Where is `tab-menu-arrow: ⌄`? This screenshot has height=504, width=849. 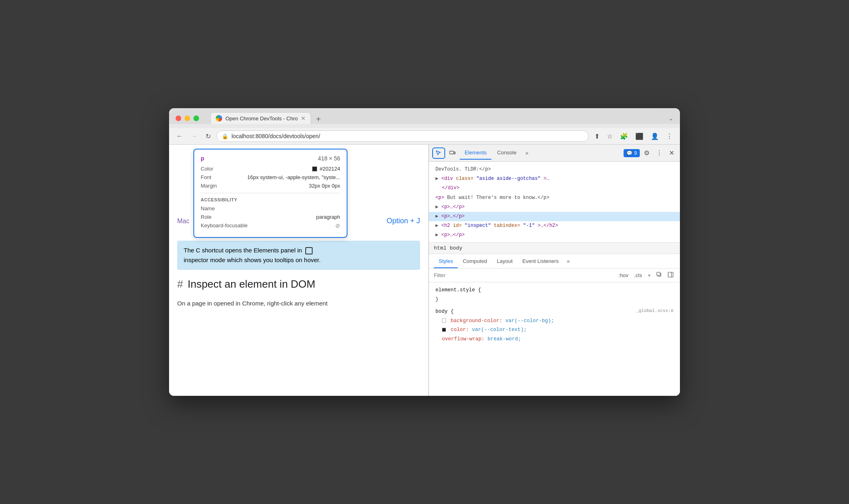
tab-menu-arrow: ⌄ is located at coordinates (671, 118).